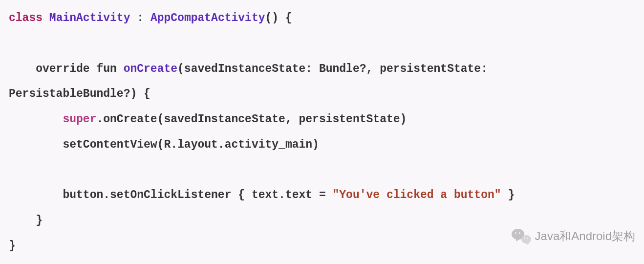 This screenshot has height=264, width=644. Describe the element at coordinates (208, 119) in the screenshot. I see `code-line-4: super.onCreate(savedInstanceState, persi…` at that location.